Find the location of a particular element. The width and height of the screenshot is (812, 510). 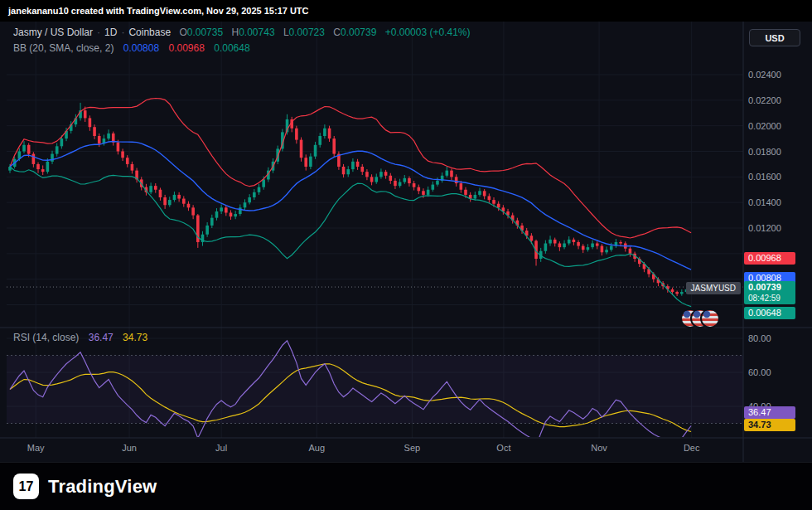

rsi-axis-label: 80.00 is located at coordinates (760, 338).